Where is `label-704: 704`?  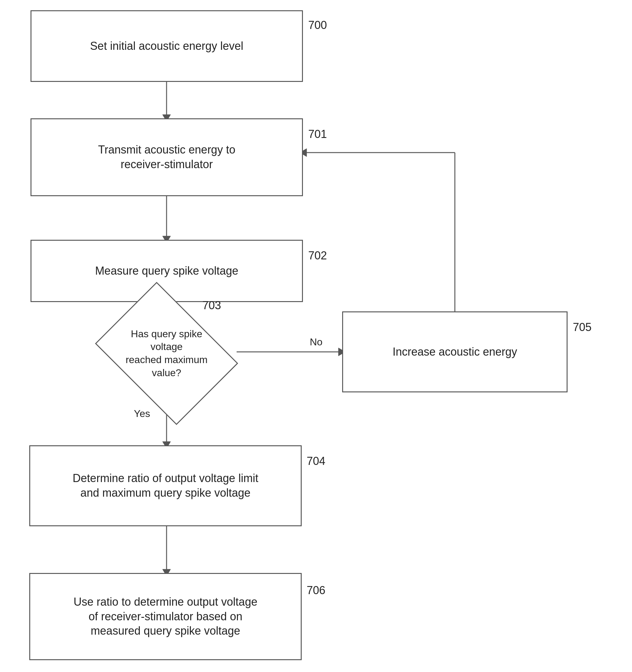
label-704: 704 is located at coordinates (316, 461).